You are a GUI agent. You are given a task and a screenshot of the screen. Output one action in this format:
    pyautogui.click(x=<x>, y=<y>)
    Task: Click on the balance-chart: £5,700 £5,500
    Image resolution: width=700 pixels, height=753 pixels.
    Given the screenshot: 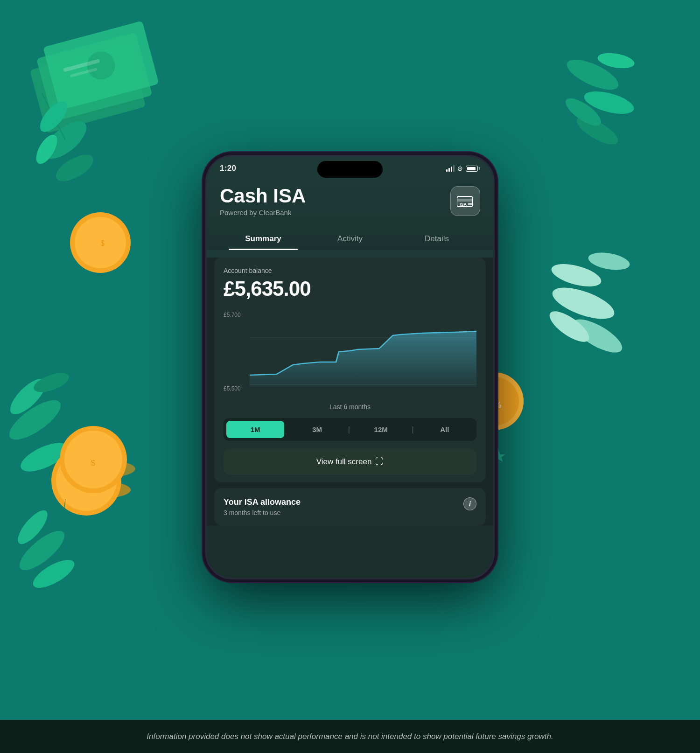 What is the action you would take?
    pyautogui.click(x=350, y=352)
    